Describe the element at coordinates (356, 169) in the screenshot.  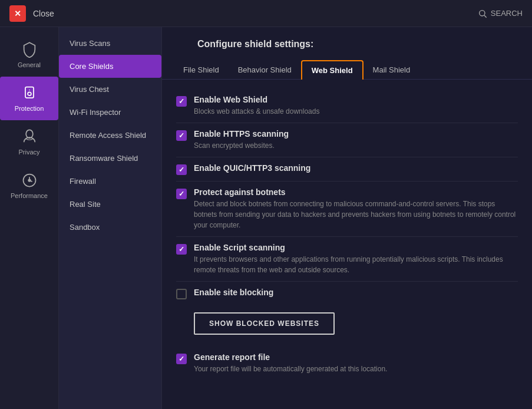
I see `setting-text-quic: Enable QUIC/HTTP3 scanning` at that location.